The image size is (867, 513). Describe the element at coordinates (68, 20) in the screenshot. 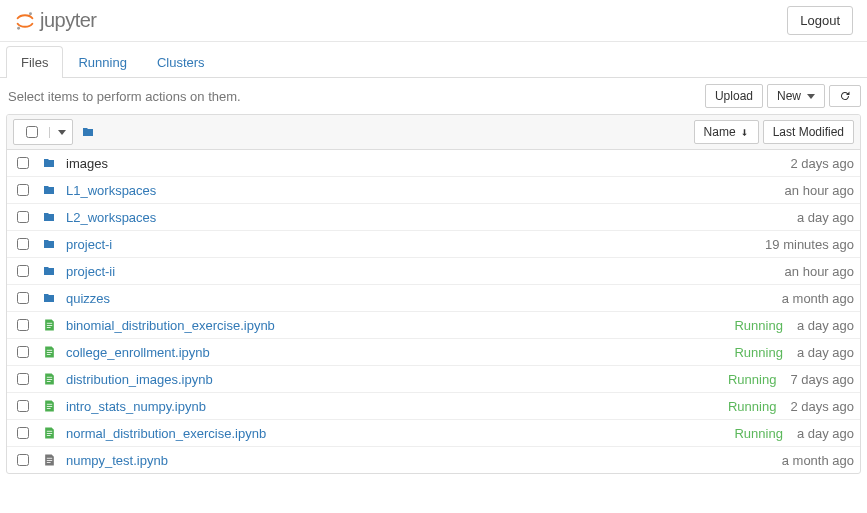

I see `brand-text: jupyter` at that location.